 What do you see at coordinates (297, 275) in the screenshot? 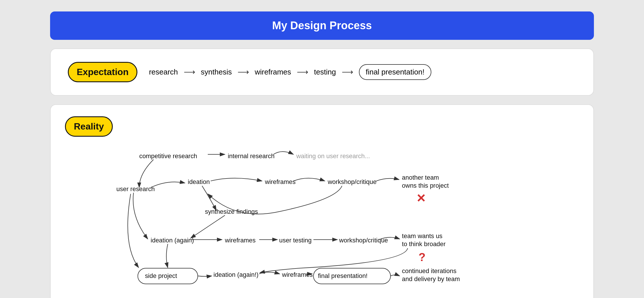
I see `node-wireframes3: wireframes` at bounding box center [297, 275].